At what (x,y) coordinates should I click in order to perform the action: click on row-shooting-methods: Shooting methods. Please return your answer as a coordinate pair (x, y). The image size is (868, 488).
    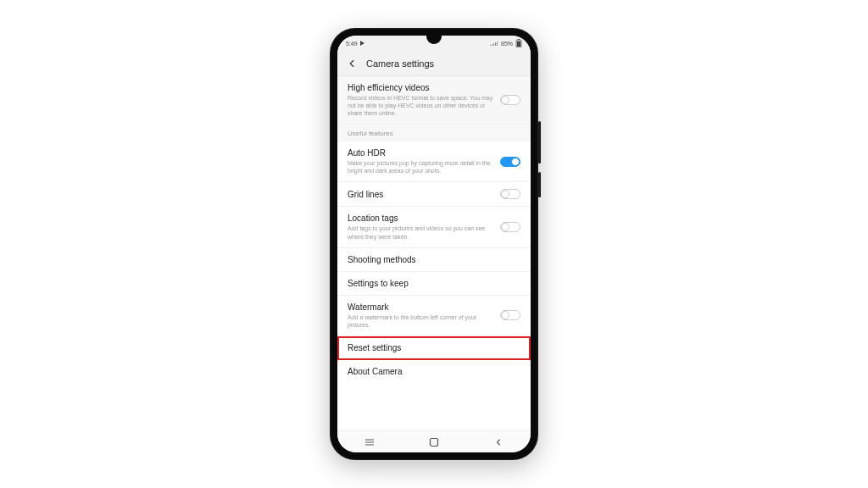
    Looking at the image, I should click on (434, 260).